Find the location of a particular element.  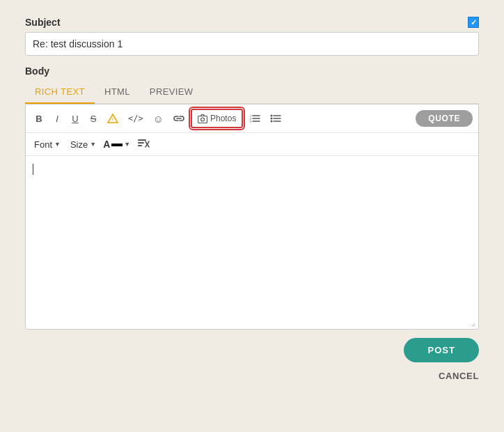

toolbar-row2: Font ▼ Size ▼ A ▼ is located at coordinates (252, 145).